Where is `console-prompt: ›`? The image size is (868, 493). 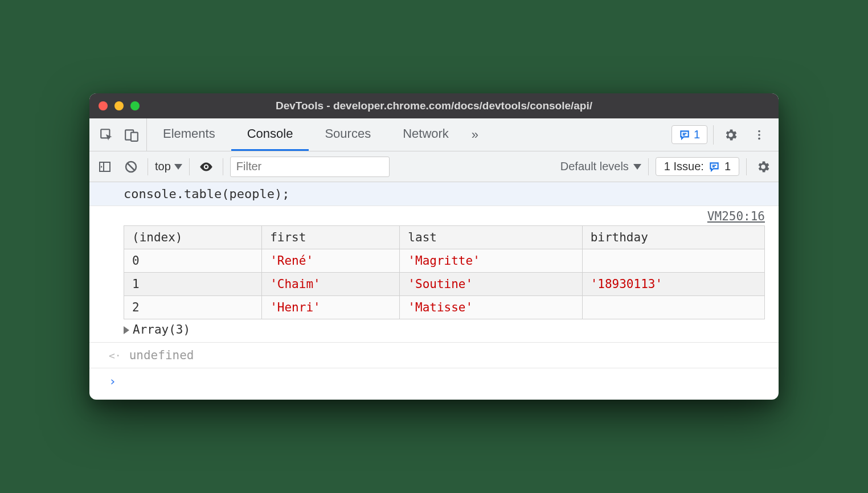
console-prompt: › is located at coordinates (434, 384).